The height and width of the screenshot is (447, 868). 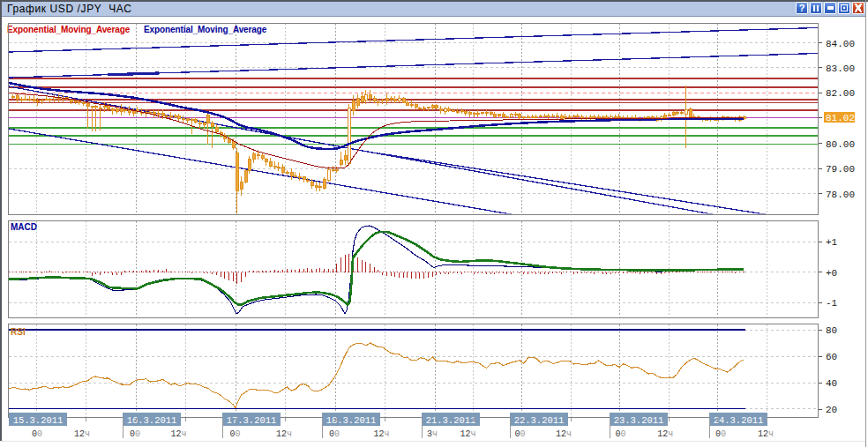 What do you see at coordinates (432, 434) in the screenshot?
I see `svg-text: 3ч` at bounding box center [432, 434].